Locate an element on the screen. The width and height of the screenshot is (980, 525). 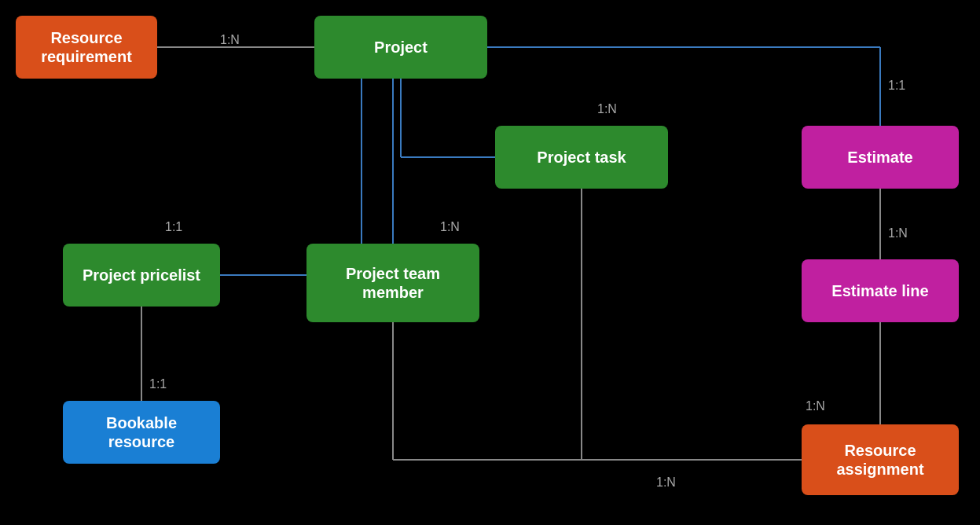
bookable-resource-label: Bookable resource is located at coordinates (141, 432).